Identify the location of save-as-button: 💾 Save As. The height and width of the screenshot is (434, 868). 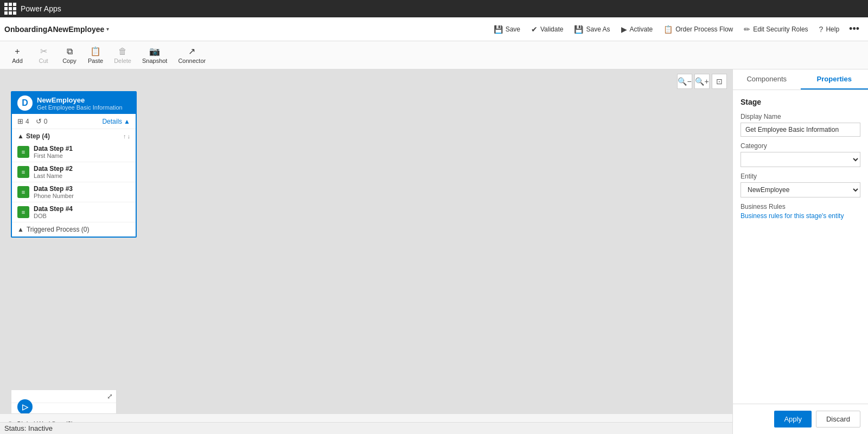
(592, 29).